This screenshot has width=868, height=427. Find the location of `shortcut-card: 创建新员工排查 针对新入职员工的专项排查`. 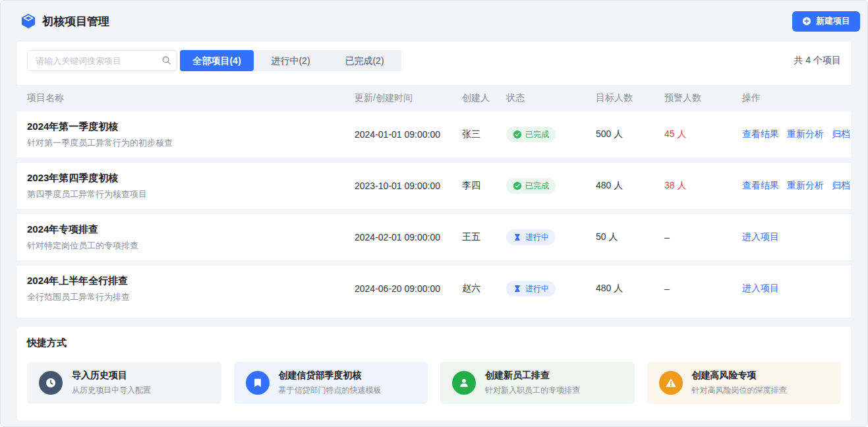

shortcut-card: 创建新员工排查 针对新入职员工的专项排查 is located at coordinates (538, 383).